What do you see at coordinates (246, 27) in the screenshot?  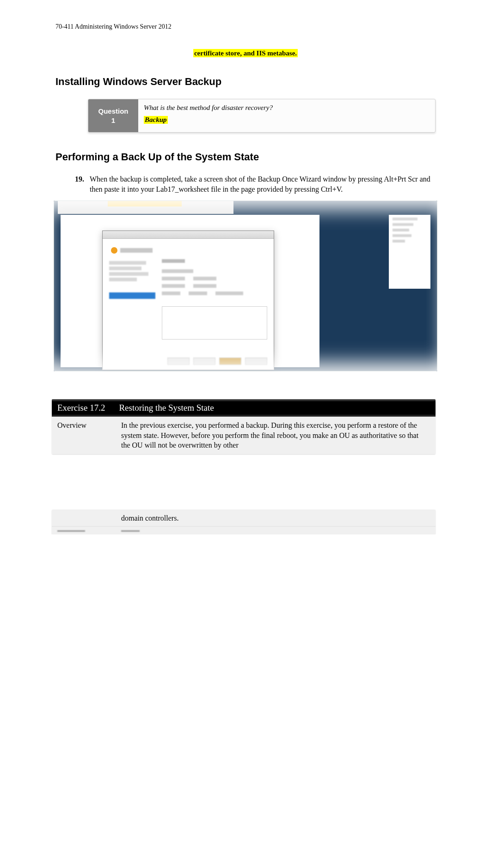 I see `running-header: 70-411 Administering Windows Server 2012` at bounding box center [246, 27].